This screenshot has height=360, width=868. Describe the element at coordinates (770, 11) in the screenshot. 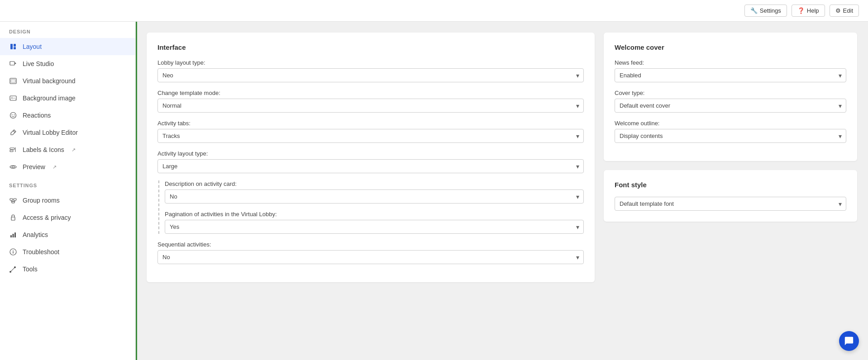

I see `settings-label: Settings` at that location.